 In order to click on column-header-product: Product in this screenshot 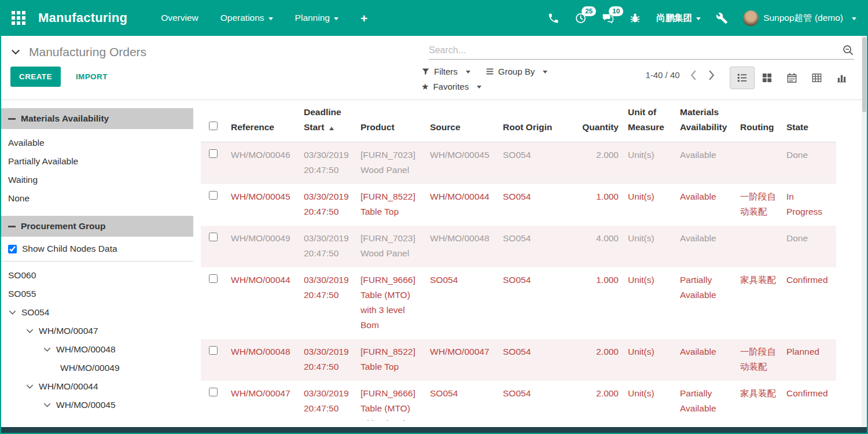, I will do `click(391, 122)`.